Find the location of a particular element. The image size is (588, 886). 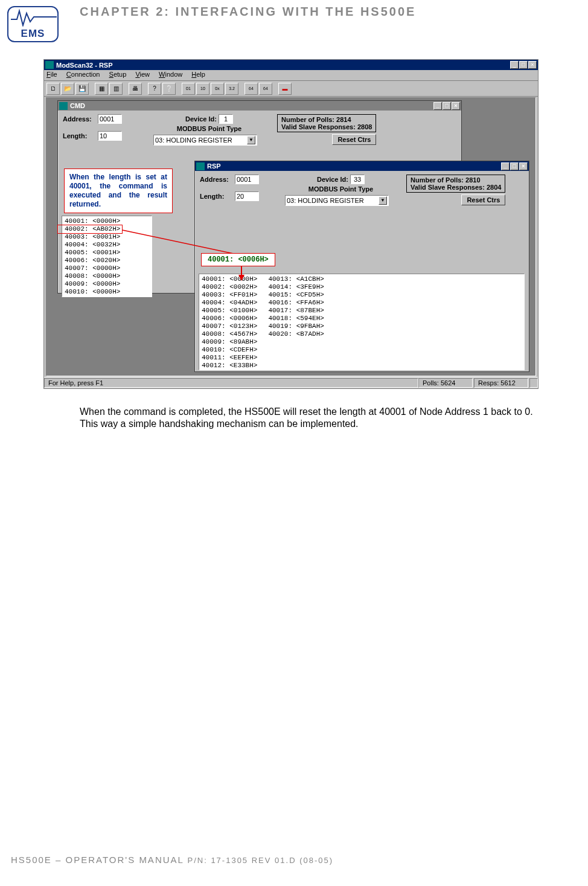

menu-file: File is located at coordinates (52, 74).